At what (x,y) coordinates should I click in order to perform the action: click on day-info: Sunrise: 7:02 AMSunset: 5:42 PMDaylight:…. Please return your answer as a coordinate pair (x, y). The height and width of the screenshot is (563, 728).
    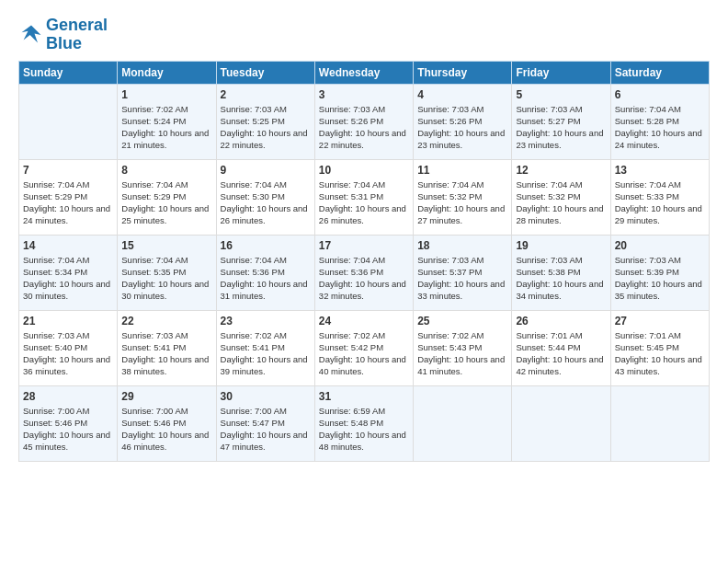
    Looking at the image, I should click on (364, 353).